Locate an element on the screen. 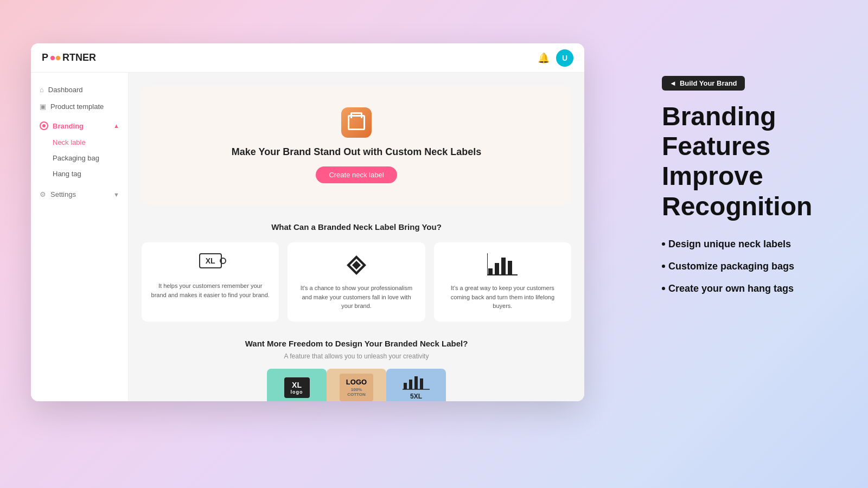 The image size is (868, 488). sidebar-item-dashboard: ⌂ Dashboard is located at coordinates (79, 90).